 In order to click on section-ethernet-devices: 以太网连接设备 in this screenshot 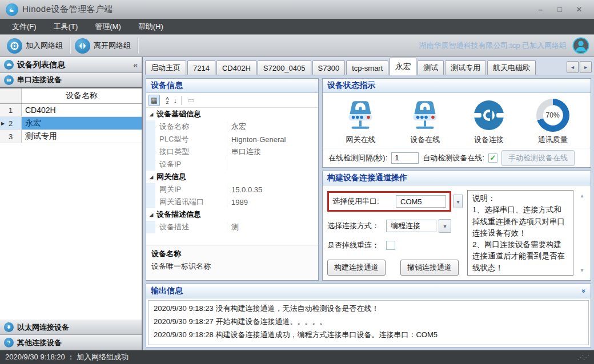, I will do `click(71, 327)`.